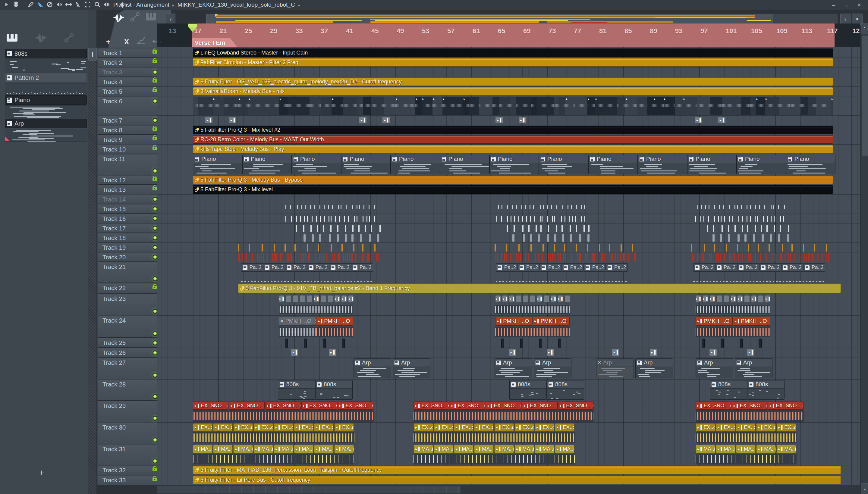 Image resolution: width=868 pixels, height=494 pixels. Describe the element at coordinates (509, 470) in the screenshot. I see `grid-row-track-32: 6 Fruity Filter - MA_HAB_136_Percussion_…` at that location.